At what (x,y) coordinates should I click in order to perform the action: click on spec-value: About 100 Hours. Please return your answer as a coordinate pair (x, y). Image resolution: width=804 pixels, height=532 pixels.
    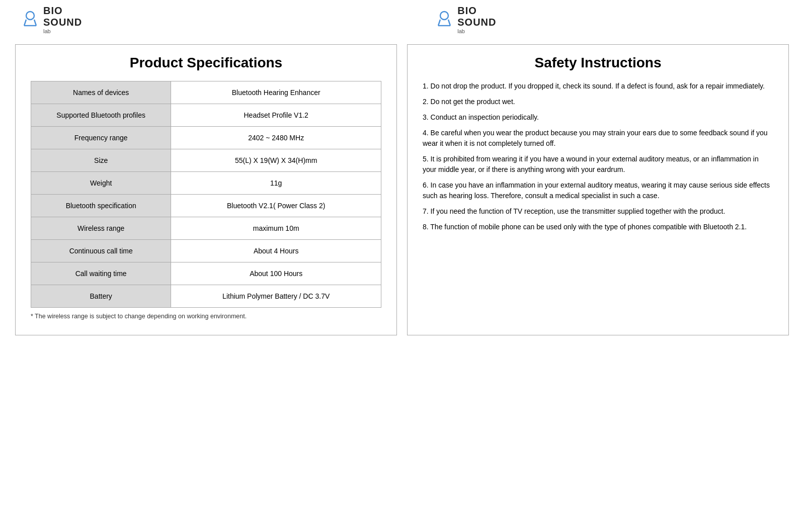
    Looking at the image, I should click on (276, 274).